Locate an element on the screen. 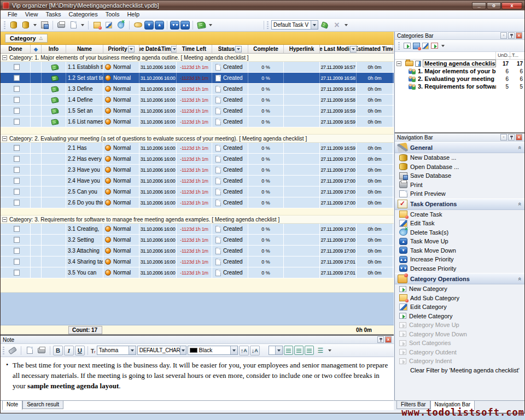 The height and width of the screenshot is (420, 525). nav-item-print: Print is located at coordinates (459, 185).